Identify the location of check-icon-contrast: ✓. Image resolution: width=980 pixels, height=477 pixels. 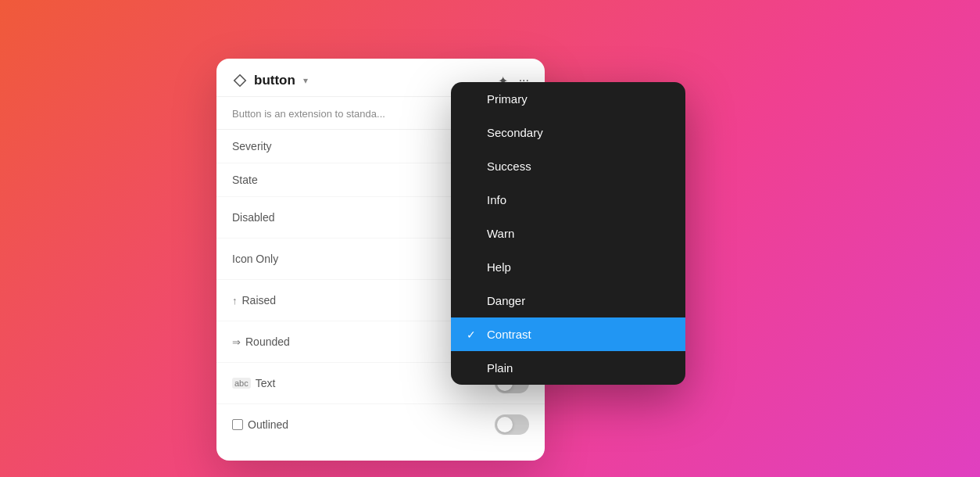
(473, 335).